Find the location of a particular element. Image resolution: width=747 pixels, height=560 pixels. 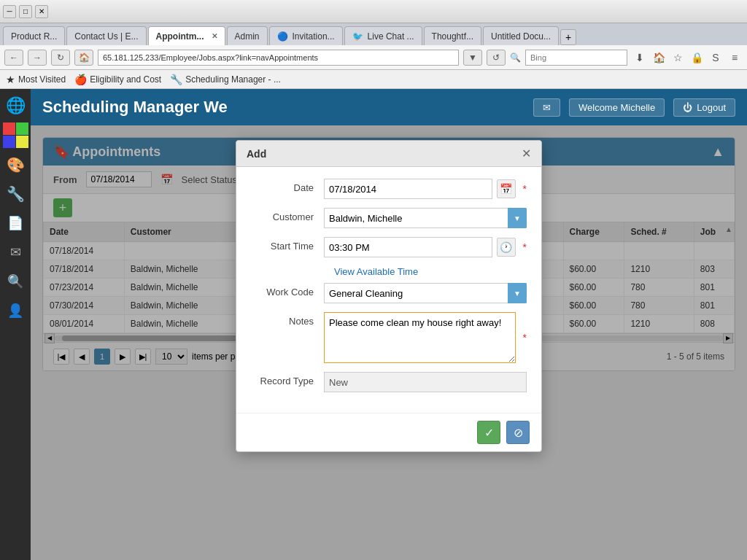

tab-contact-label: Contact Us | E... is located at coordinates (107, 36).